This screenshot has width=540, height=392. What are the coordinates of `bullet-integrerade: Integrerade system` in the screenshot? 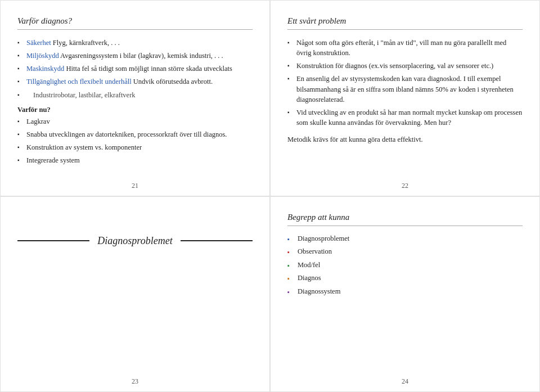 It's located at (135, 160).